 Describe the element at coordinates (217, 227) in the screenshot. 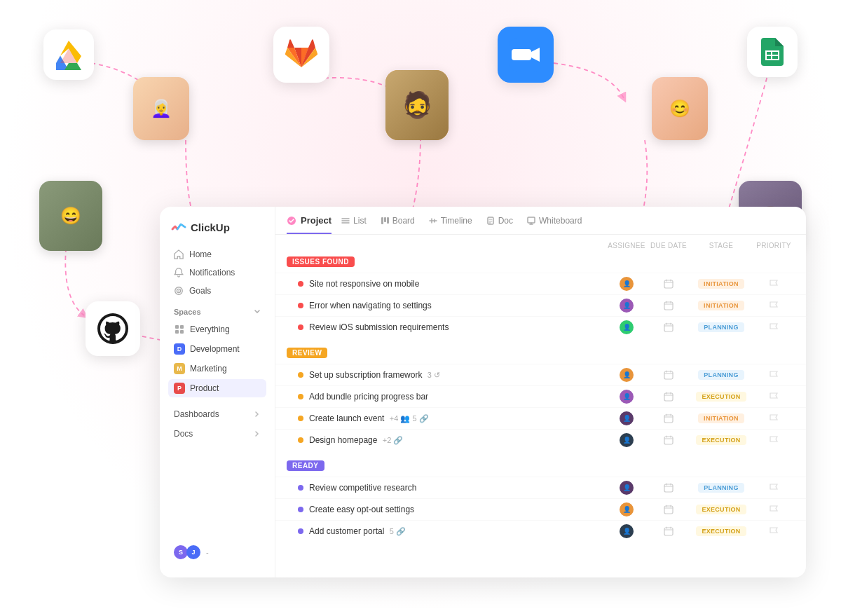

I see `logo-area: ClickUp` at that location.